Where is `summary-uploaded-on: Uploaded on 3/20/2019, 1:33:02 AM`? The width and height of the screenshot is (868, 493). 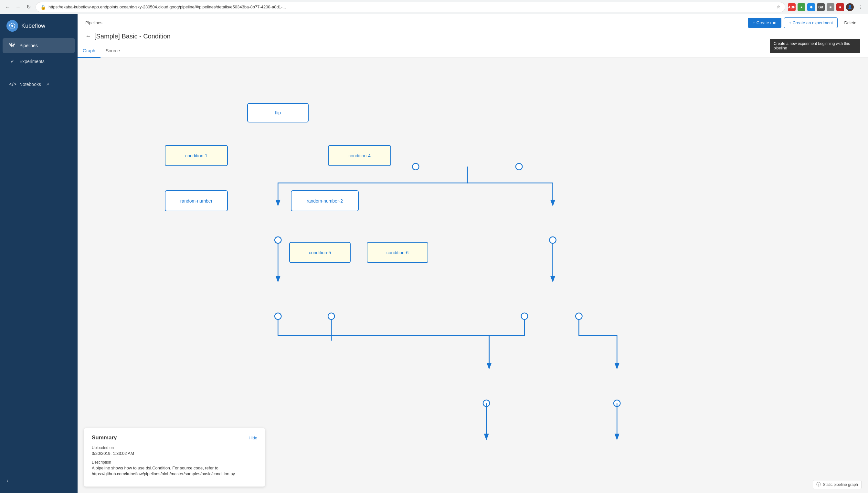
summary-uploaded-on: Uploaded on 3/20/2019, 1:33:02 AM is located at coordinates (175, 451).